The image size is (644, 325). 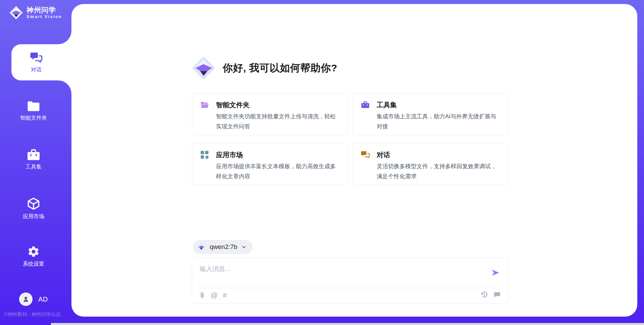 I want to click on card-description: 集成市场上主流工具，助力AI与外界无缝扩展与对接, so click(x=438, y=122).